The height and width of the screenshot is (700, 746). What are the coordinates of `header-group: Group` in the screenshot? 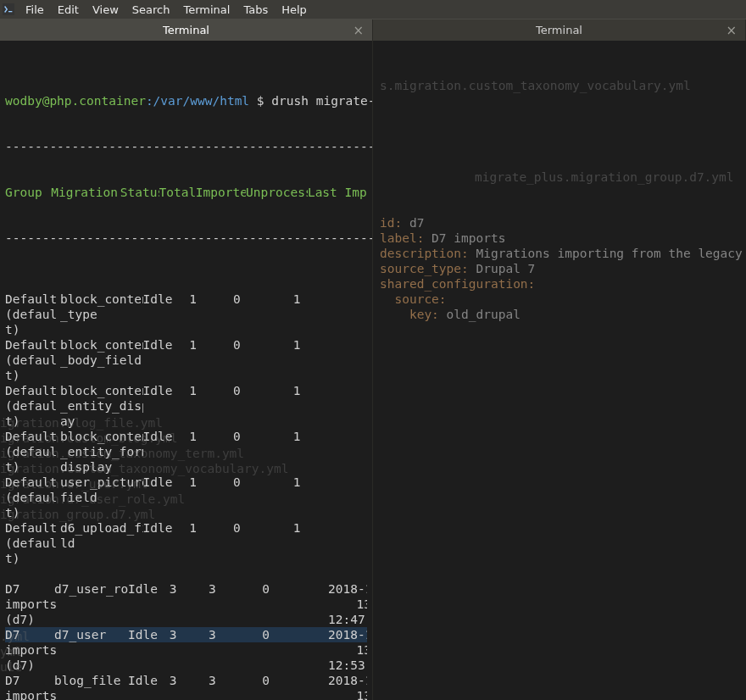 It's located at (28, 192).